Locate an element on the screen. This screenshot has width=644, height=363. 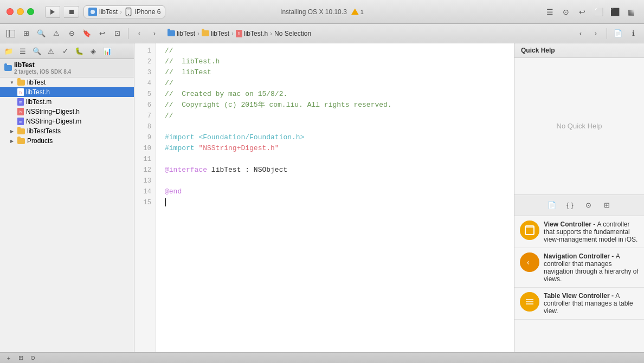
sidebar-item-nsstring-h: h NSString+Digest.h is located at coordinates (67, 112).